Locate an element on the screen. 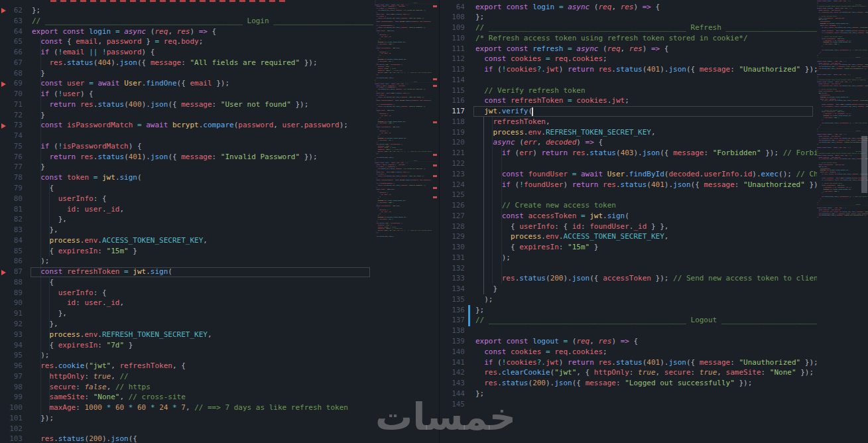  line-number: 136 is located at coordinates (452, 310).